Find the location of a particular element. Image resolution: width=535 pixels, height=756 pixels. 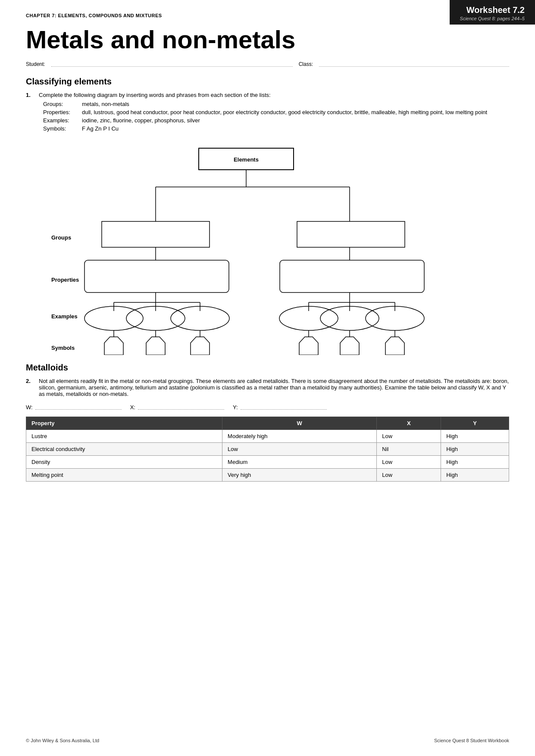

property-cell: Melting point is located at coordinates (124, 475).